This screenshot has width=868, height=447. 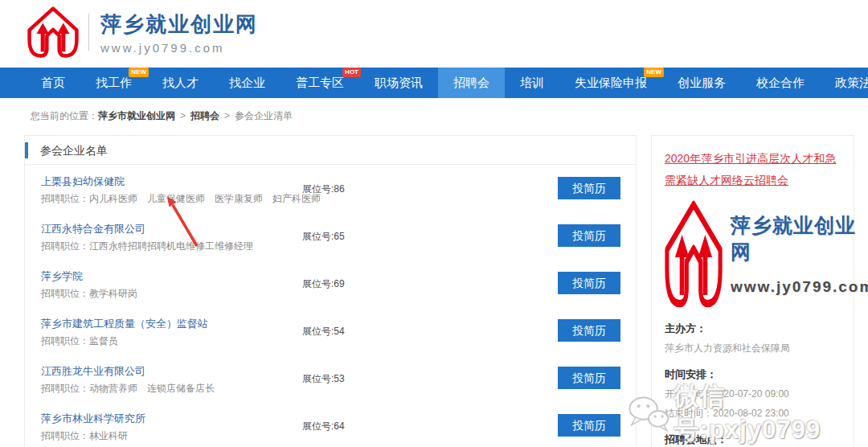 What do you see at coordinates (128, 389) in the screenshot?
I see `company-positions: 招聘职位：动物营养师 连锁店储备店长` at bounding box center [128, 389].